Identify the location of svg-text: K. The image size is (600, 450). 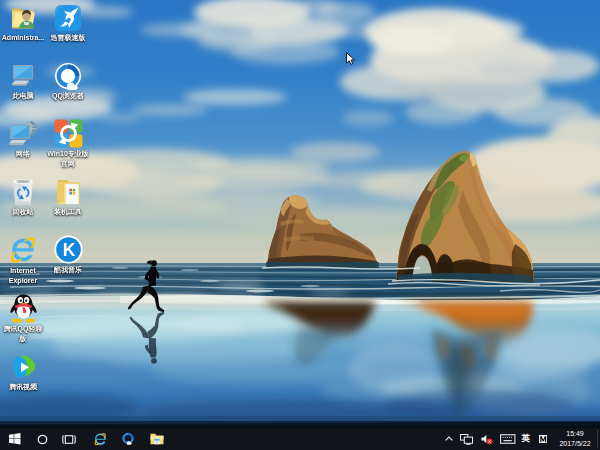
(68, 250).